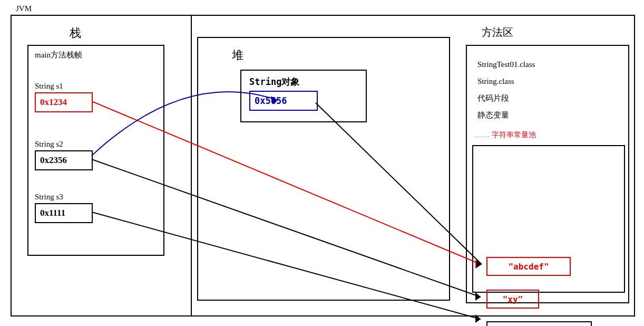 The height and width of the screenshot is (326, 644). Describe the element at coordinates (506, 90) in the screenshot. I see `method-items: StringTest01.class String.class 代码片段 静态变…` at that location.